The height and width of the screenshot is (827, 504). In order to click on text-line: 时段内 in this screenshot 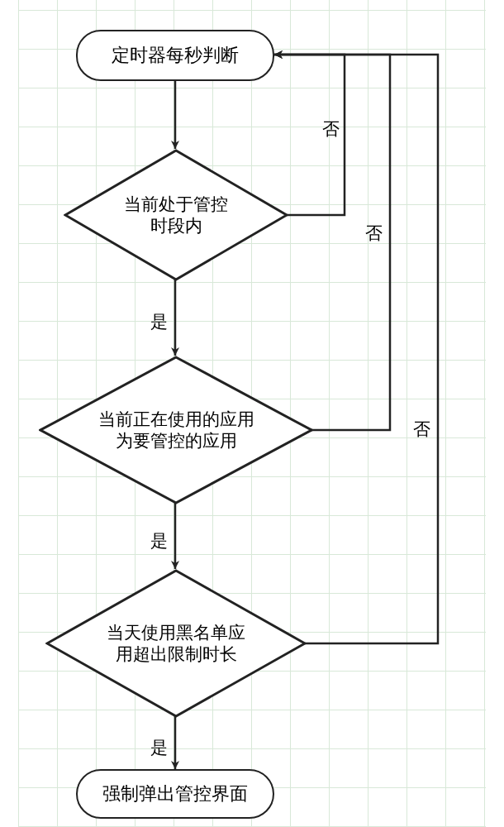, I will do `click(177, 225)`.